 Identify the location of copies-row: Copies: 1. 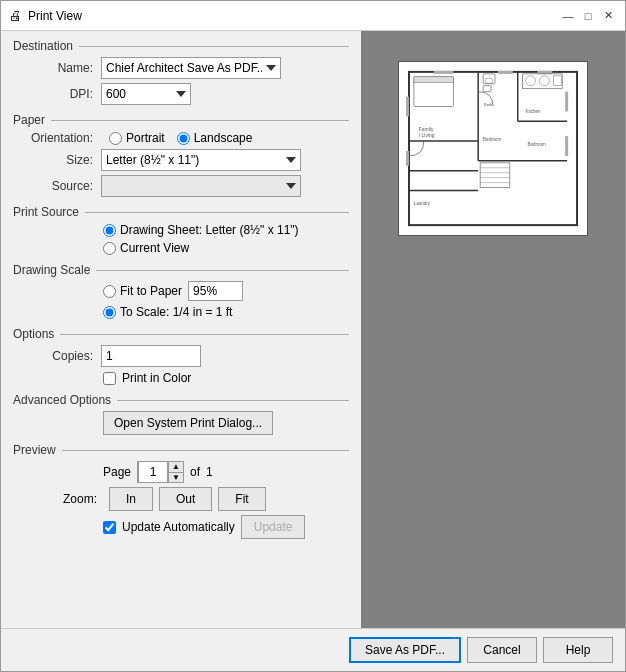
(181, 356).